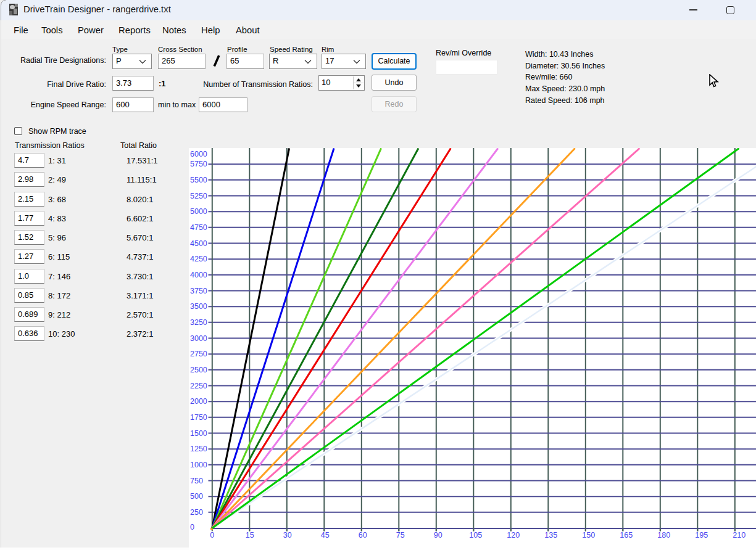 This screenshot has height=550, width=756. What do you see at coordinates (199, 164) in the screenshot?
I see `svg-text: 5750` at bounding box center [199, 164].